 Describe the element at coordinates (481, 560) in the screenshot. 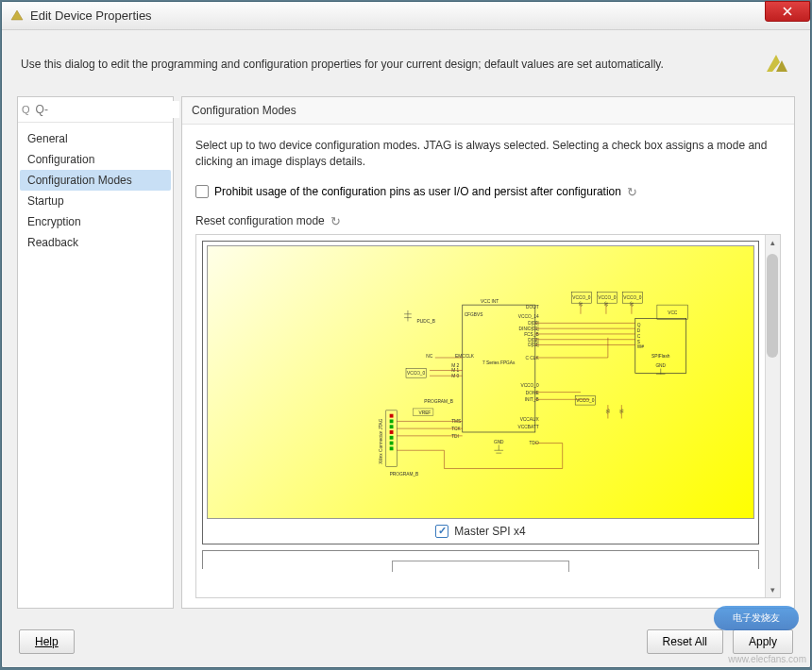

I see `mode-card-next-partial` at that location.